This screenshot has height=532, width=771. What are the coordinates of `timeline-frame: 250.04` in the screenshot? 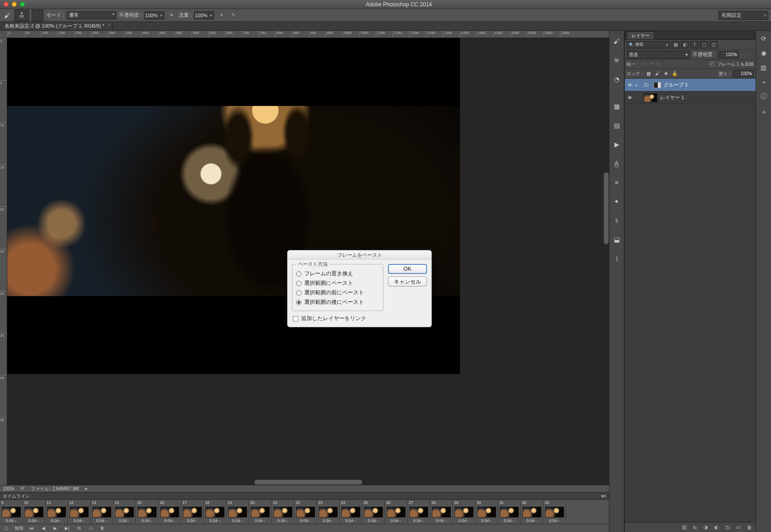 It's located at (374, 512).